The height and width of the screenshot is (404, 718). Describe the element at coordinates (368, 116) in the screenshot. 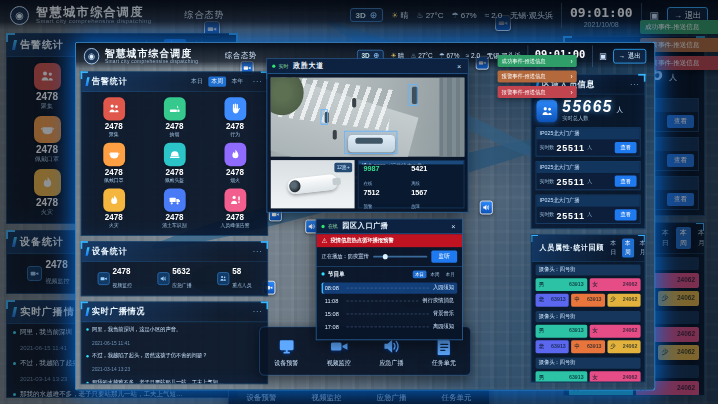

I see `video-frame` at that location.